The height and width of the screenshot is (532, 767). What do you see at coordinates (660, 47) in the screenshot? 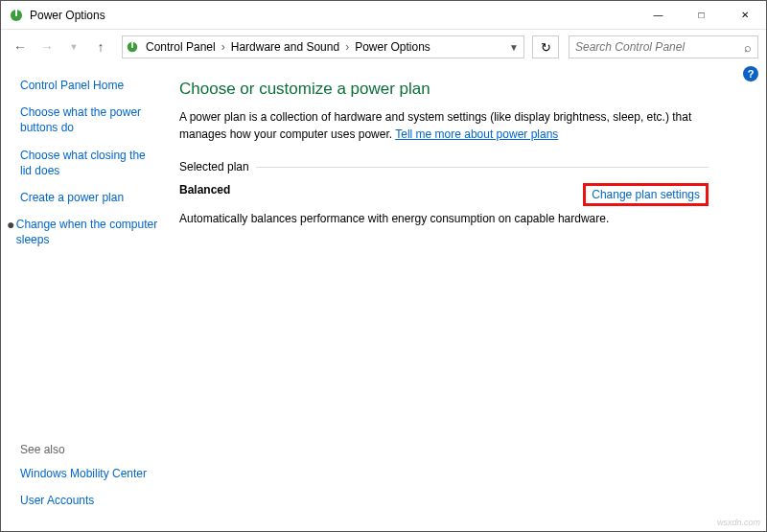
I see `search-input` at bounding box center [660, 47].